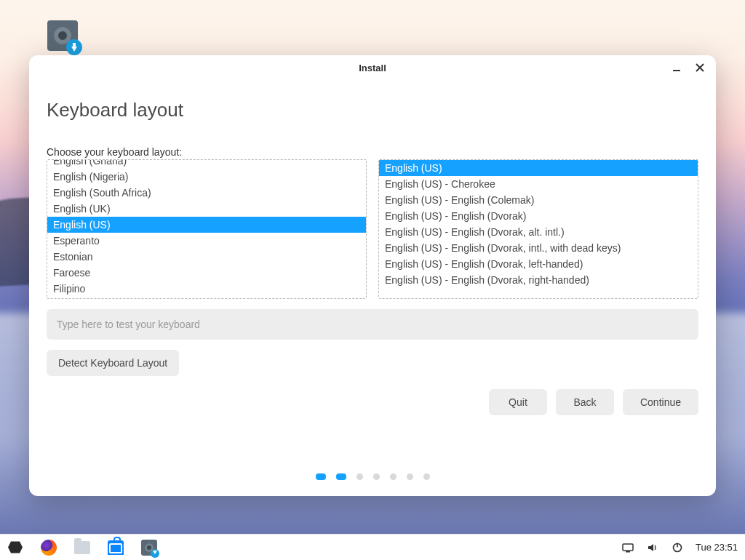 The image size is (745, 560). I want to click on layout-language-item: English (Ghana), so click(207, 164).